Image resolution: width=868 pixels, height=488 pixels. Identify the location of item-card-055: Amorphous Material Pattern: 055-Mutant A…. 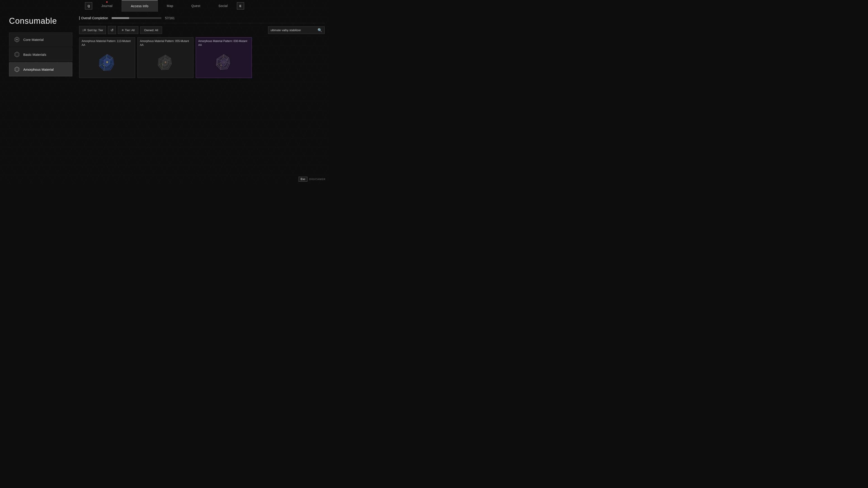
(165, 58).